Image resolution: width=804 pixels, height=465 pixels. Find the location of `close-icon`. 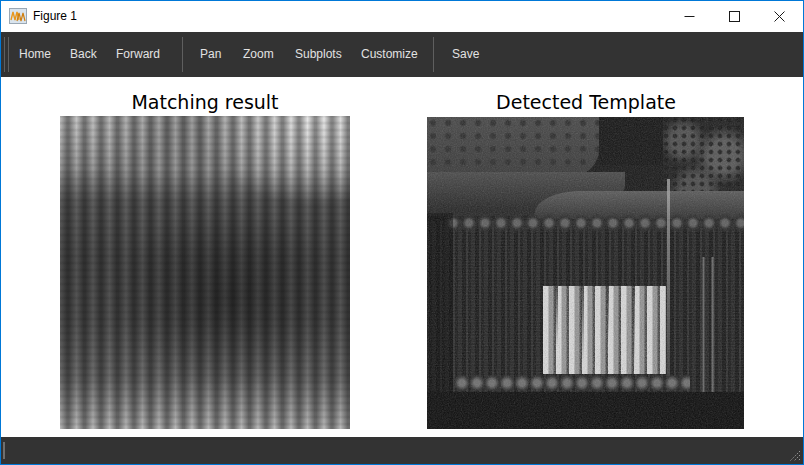

close-icon is located at coordinates (780, 16).